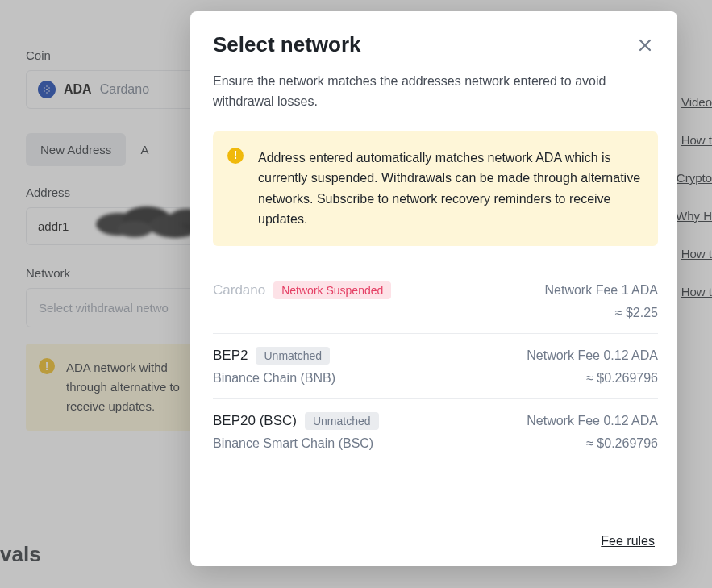 The width and height of the screenshot is (712, 588). Describe the element at coordinates (435, 366) in the screenshot. I see `network-option: BEP2UnmatchedNetwork Fee 0.12 ADABinance…` at that location.